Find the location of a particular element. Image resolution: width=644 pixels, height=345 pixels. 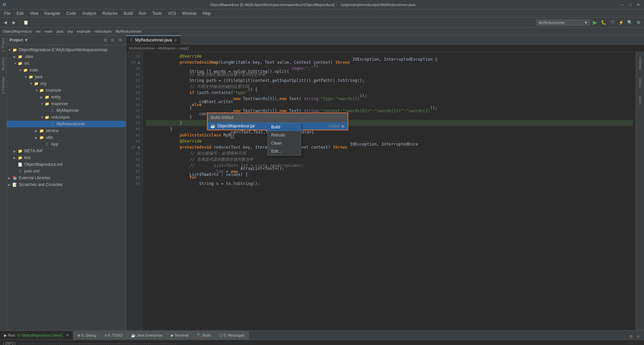

menu-view: View is located at coordinates (34, 13).